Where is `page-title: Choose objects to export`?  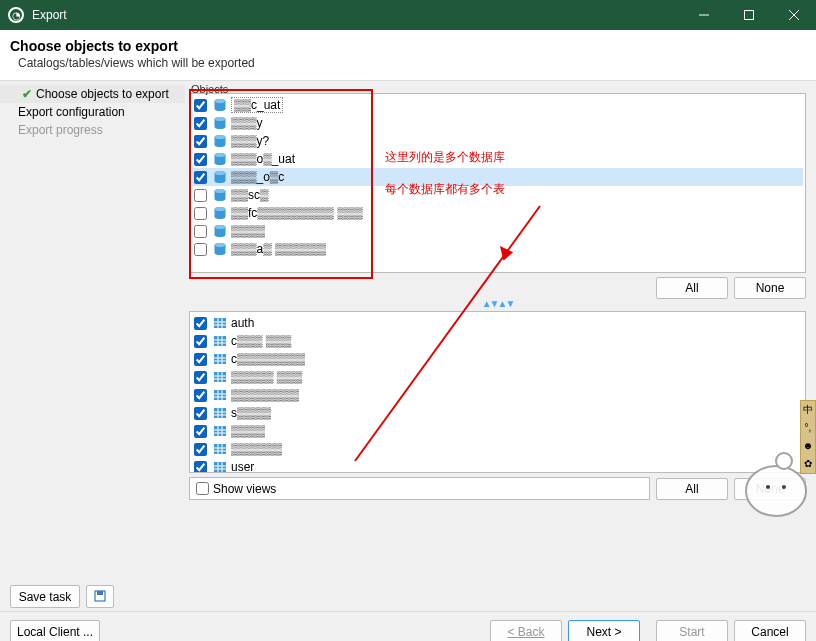 page-title: Choose objects to export is located at coordinates (408, 46).